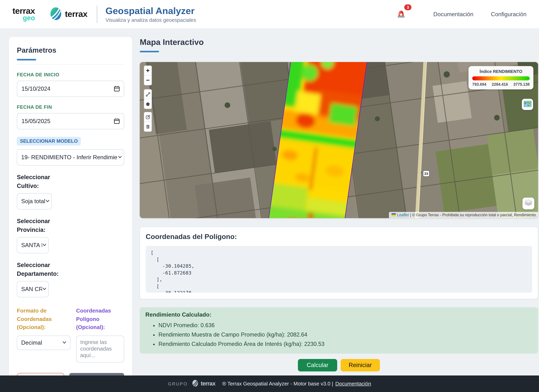  I want to click on layers-icon, so click(528, 203).